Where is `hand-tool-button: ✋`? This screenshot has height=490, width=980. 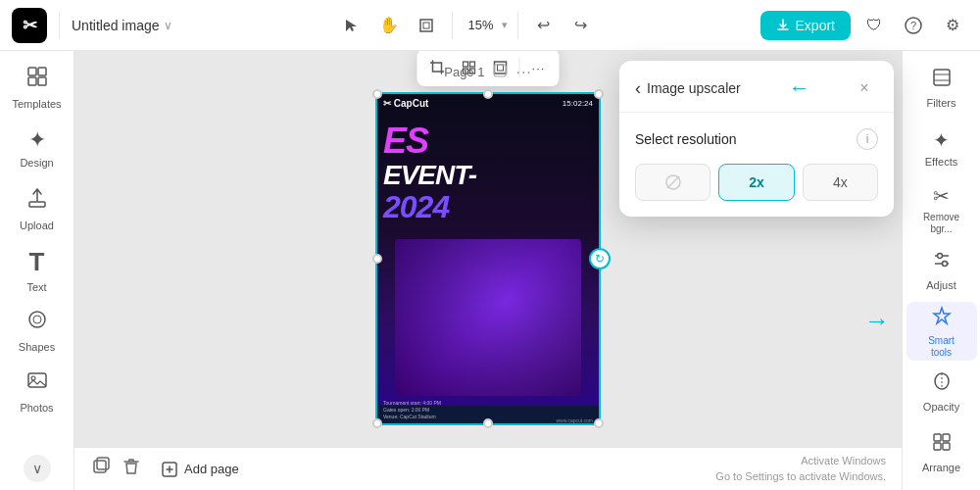 hand-tool-button: ✋ is located at coordinates (389, 25).